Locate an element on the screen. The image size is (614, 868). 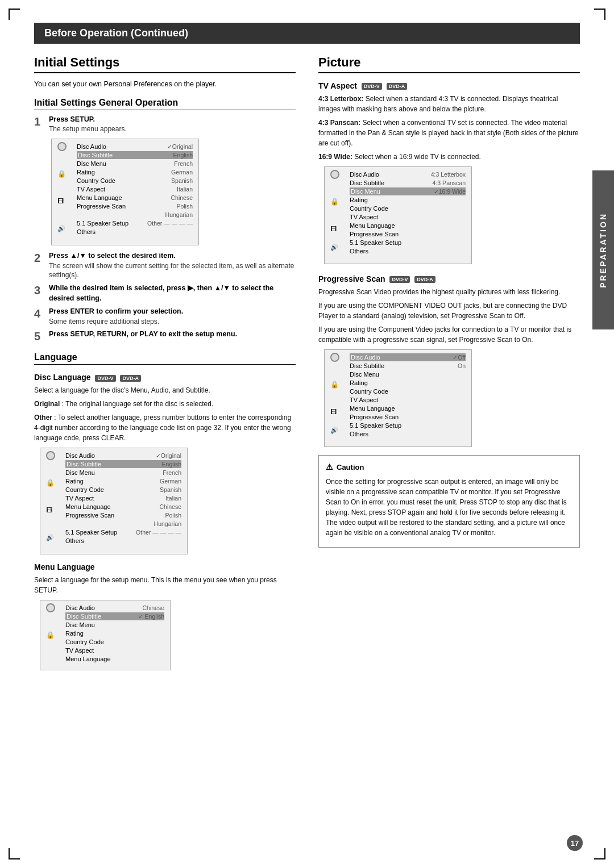
icon-row-empty2 is located at coordinates (64, 165).